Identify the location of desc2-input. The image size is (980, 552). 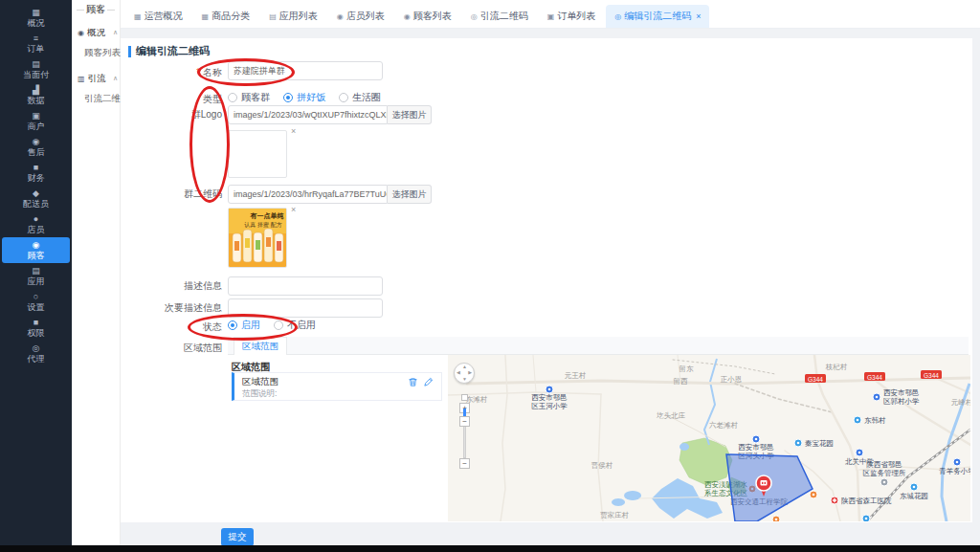
(305, 308).